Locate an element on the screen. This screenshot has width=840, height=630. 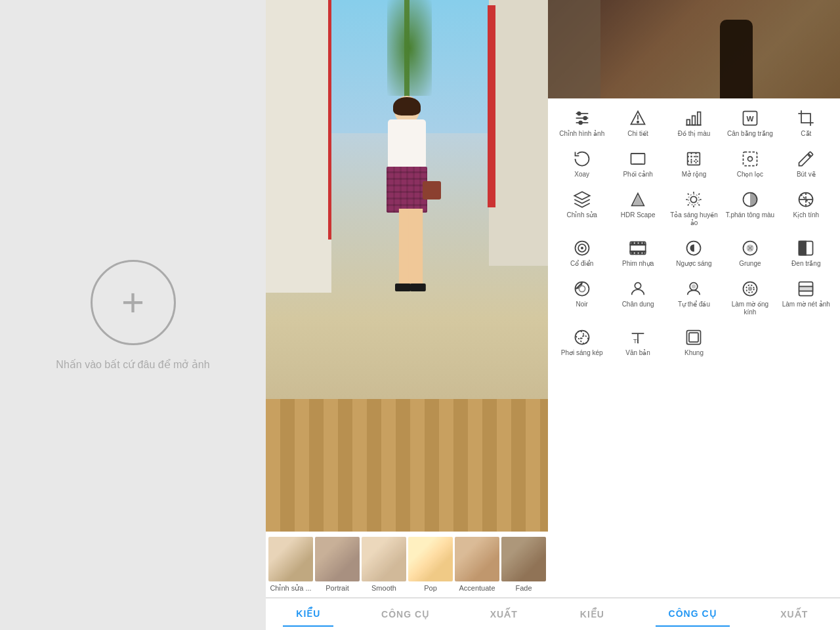
tool-label-toa-sang: Tỏa sáng huyền ảo is located at coordinates (694, 219).